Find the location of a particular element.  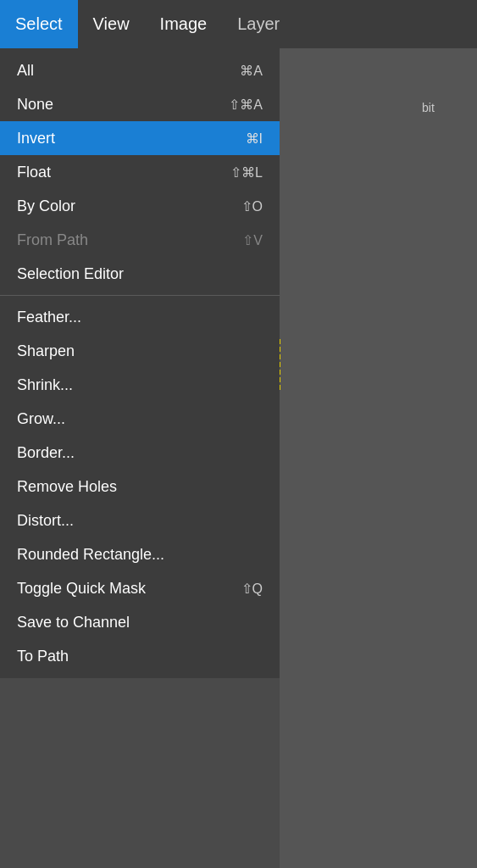

menu-bar-item-view: View is located at coordinates (112, 24).